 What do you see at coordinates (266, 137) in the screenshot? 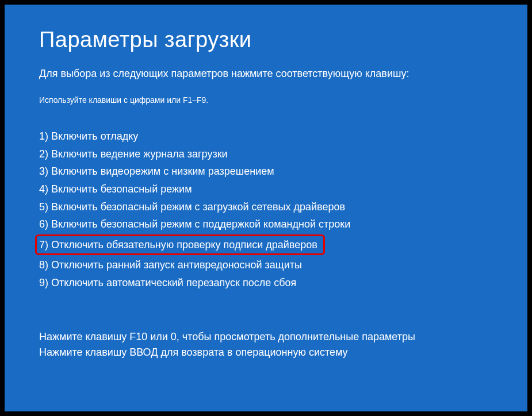
I see `option-1: 1) Включить отладку` at bounding box center [266, 137].